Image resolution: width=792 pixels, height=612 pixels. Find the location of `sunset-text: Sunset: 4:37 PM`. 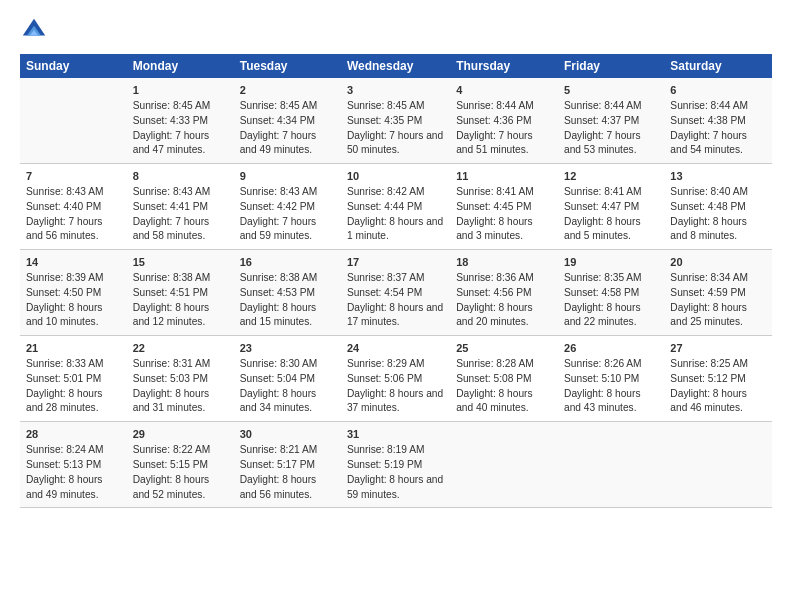

sunset-text: Sunset: 4:37 PM is located at coordinates (611, 122).